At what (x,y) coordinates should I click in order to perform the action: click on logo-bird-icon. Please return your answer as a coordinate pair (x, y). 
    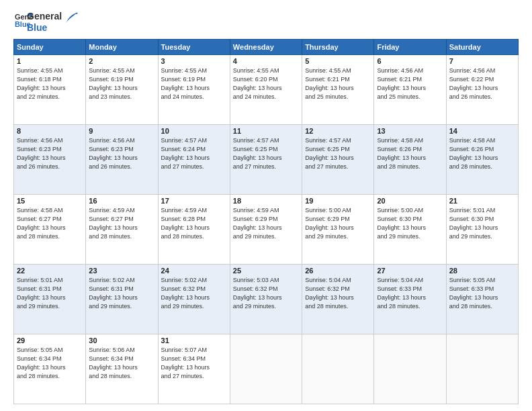
    Looking at the image, I should click on (71, 19).